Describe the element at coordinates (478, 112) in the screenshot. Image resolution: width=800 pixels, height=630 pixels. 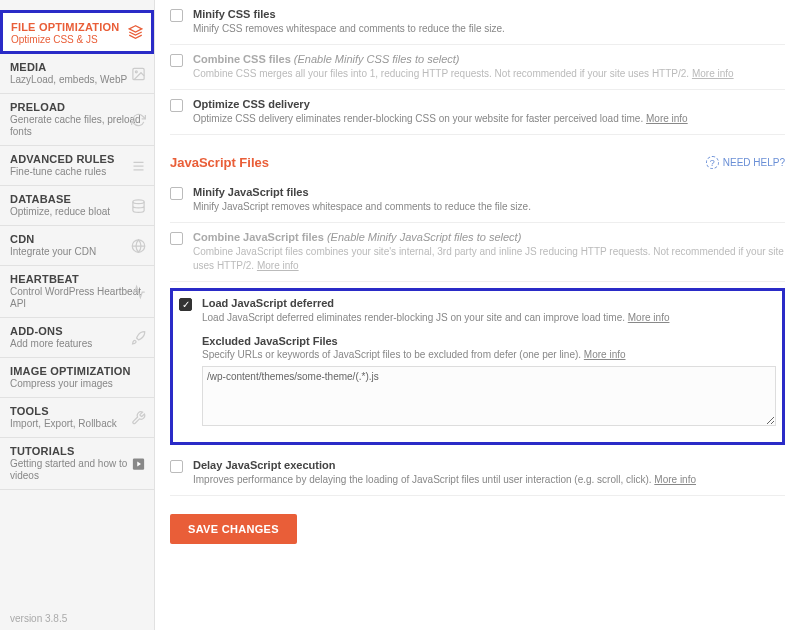
I see `setting-optimize-css-delivery: Optimize CSS delivery Optimize CSS deliv…` at that location.